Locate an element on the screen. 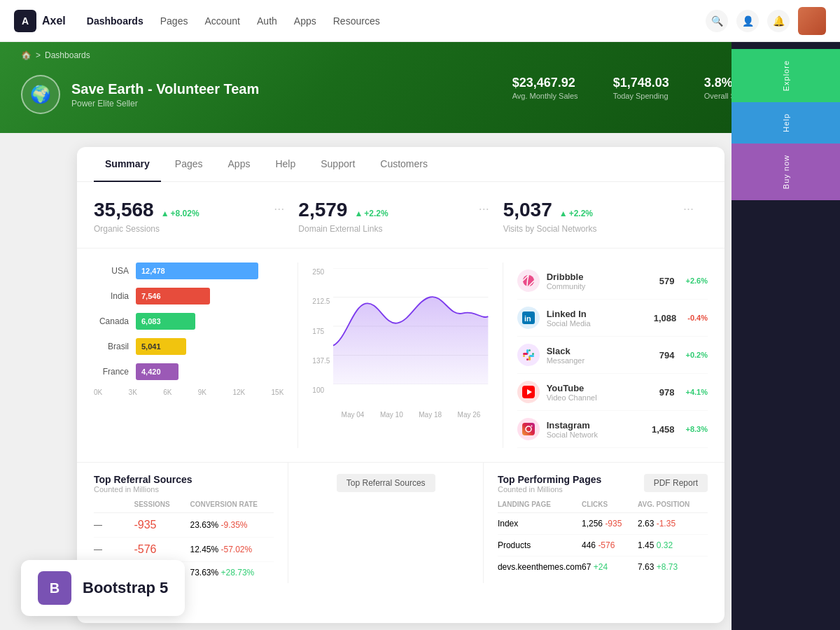  explore-label: Explore is located at coordinates (786, 76).